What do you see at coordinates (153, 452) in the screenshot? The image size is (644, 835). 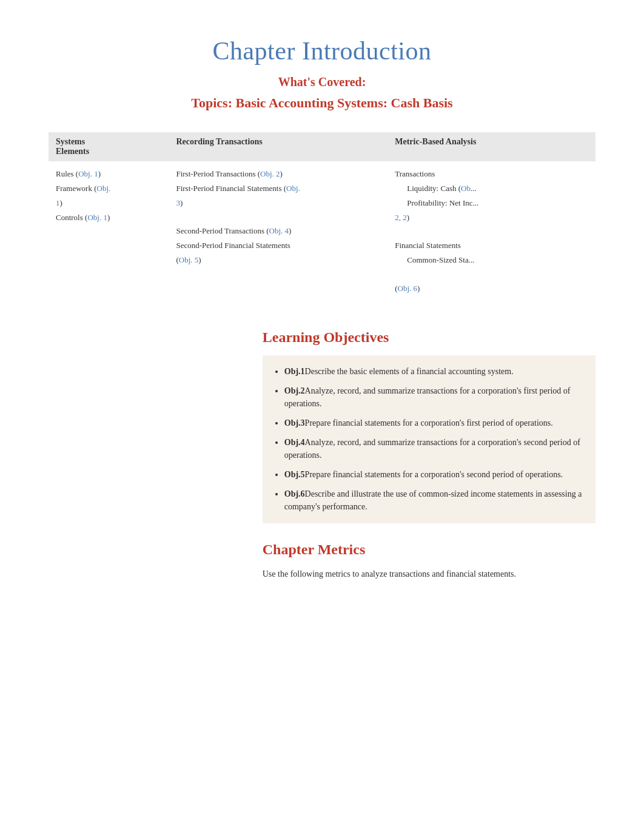 I see `left-spacer` at bounding box center [153, 452].